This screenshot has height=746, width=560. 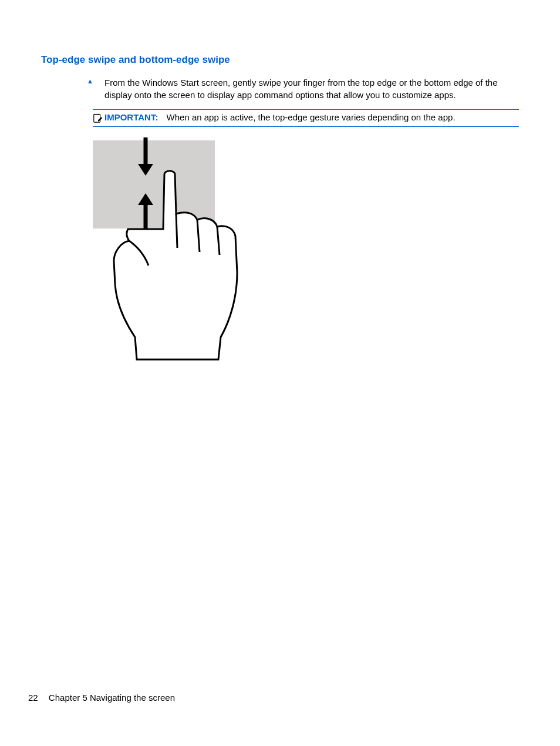 I want to click on section-heading: Top-edge swipe and bottom-edge swipe, so click(x=280, y=60).